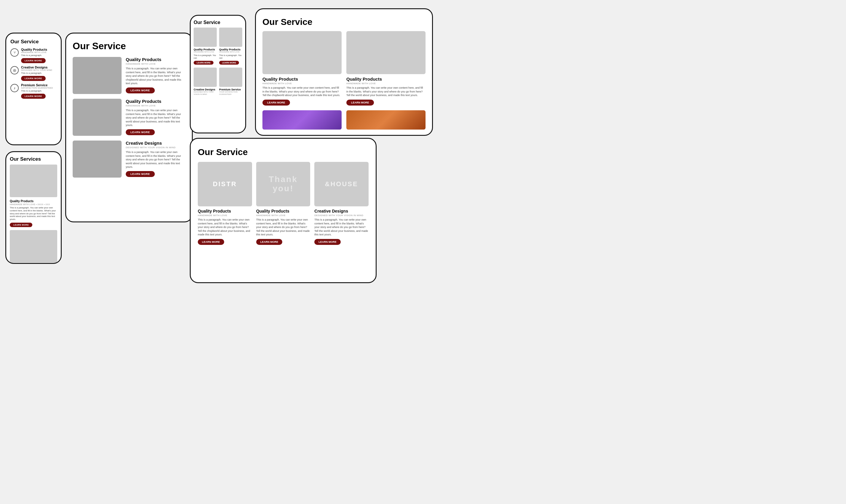 This screenshot has height=504, width=846. I want to click on card-large-portrait: Our Service Quality Products HANDMADE WI…, so click(129, 128).